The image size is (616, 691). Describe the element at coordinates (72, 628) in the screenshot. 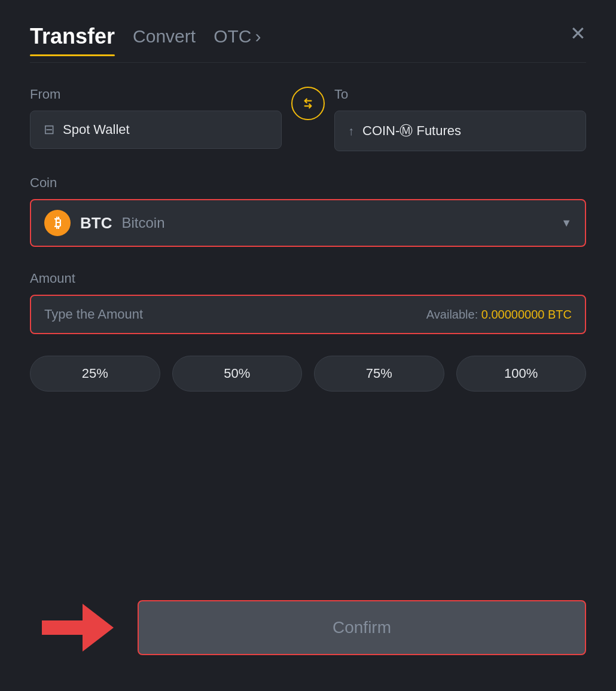

I see `arrow-container` at that location.